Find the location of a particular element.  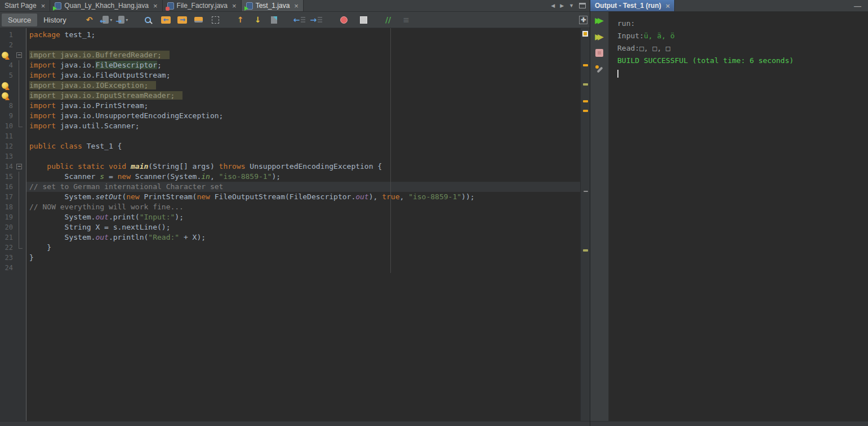

code-line: import java.io.UnsupportedEncodingExcept… is located at coordinates (303, 116).